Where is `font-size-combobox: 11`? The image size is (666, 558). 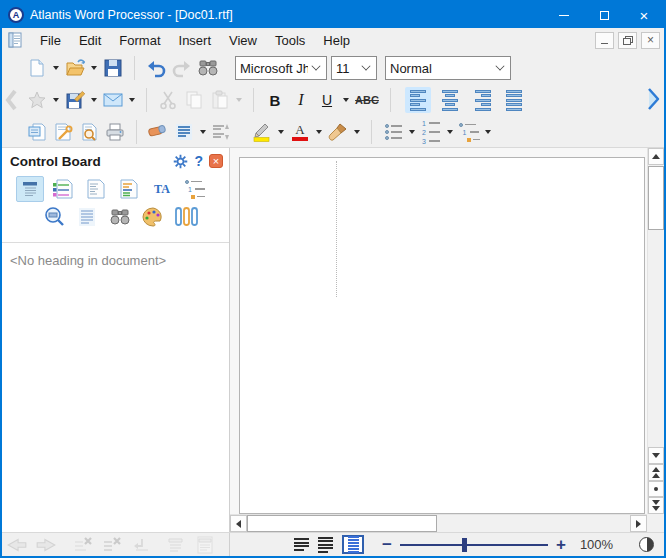
font-size-combobox: 11 is located at coordinates (354, 68).